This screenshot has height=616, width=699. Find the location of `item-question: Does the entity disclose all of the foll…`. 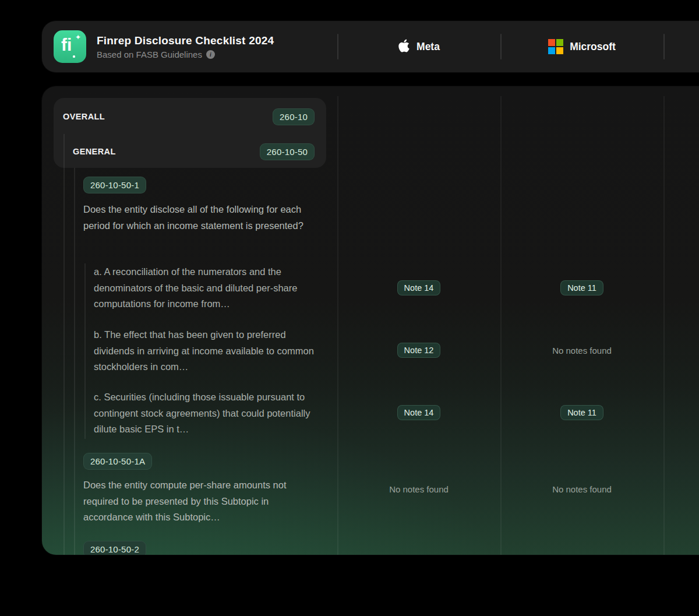

item-question: Does the entity disclose all of the foll… is located at coordinates (199, 218).